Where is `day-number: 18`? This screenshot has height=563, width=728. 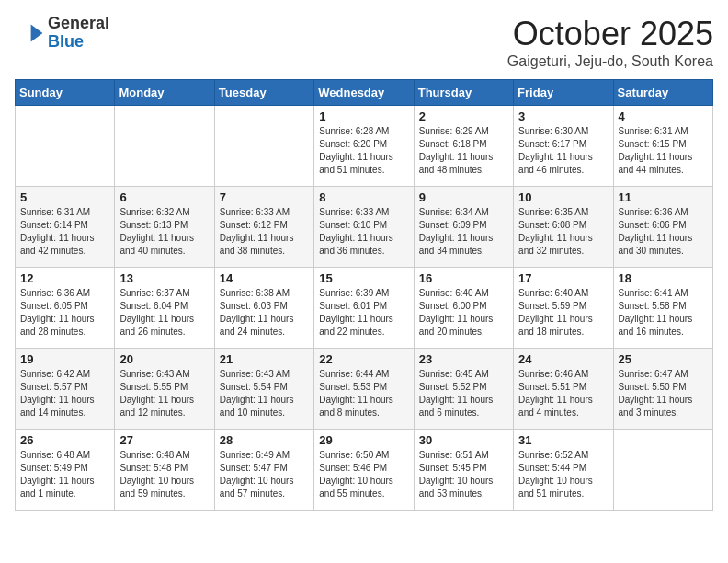
day-number: 18 is located at coordinates (664, 278).